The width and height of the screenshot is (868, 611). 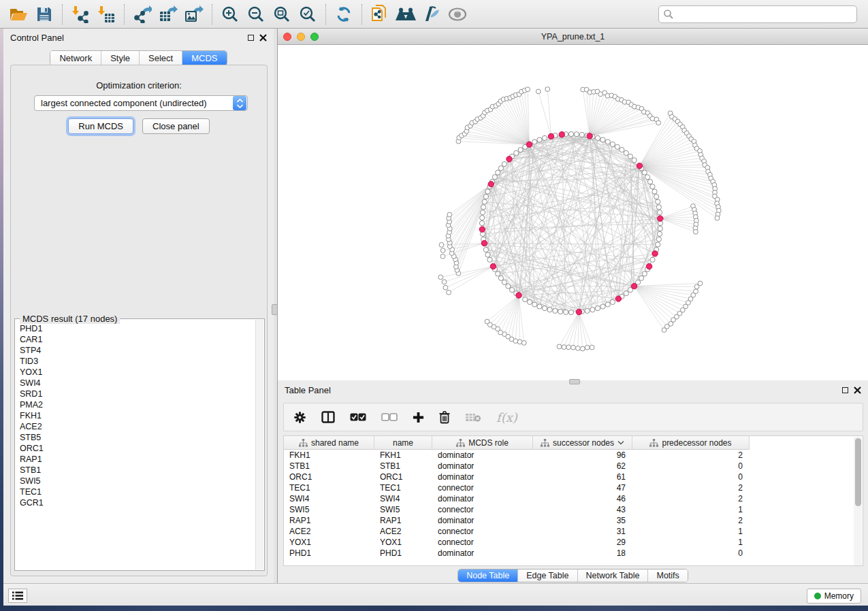 I want to click on mcds-result-item: STB5, so click(x=135, y=437).